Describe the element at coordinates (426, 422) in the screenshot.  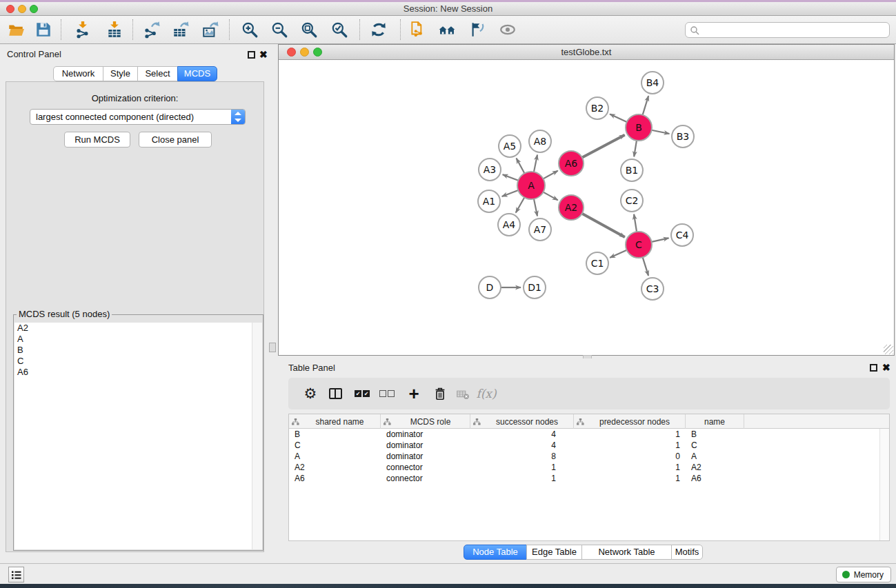
I see `column-header-MCDS-role: MCDS role` at that location.